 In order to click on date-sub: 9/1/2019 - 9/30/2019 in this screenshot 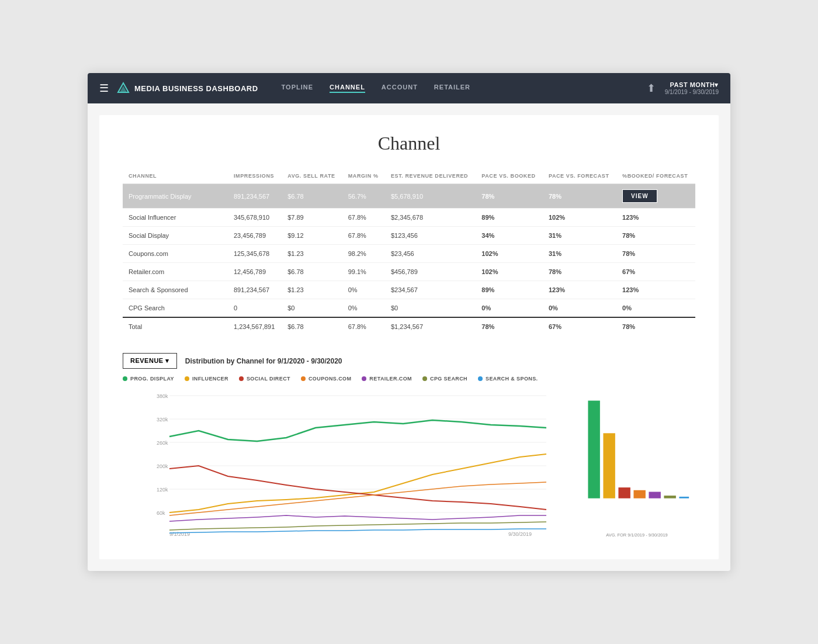, I will do `click(692, 92)`.